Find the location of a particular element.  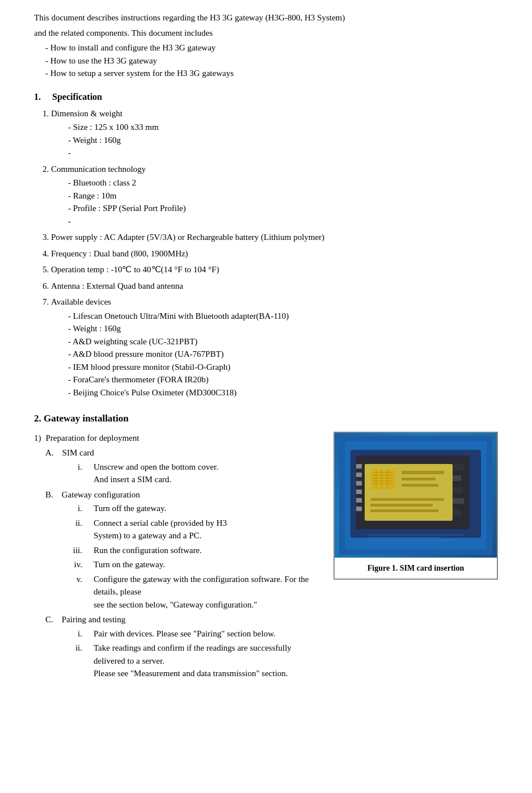

subsection-c-label: Pairing and testing is located at coordinates (94, 619).